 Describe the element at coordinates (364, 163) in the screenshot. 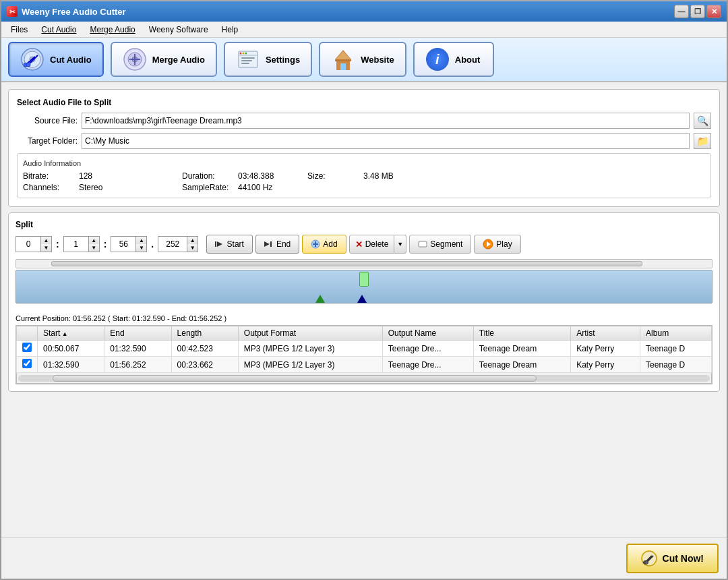

I see `audio-info-title: Audio Information` at that location.